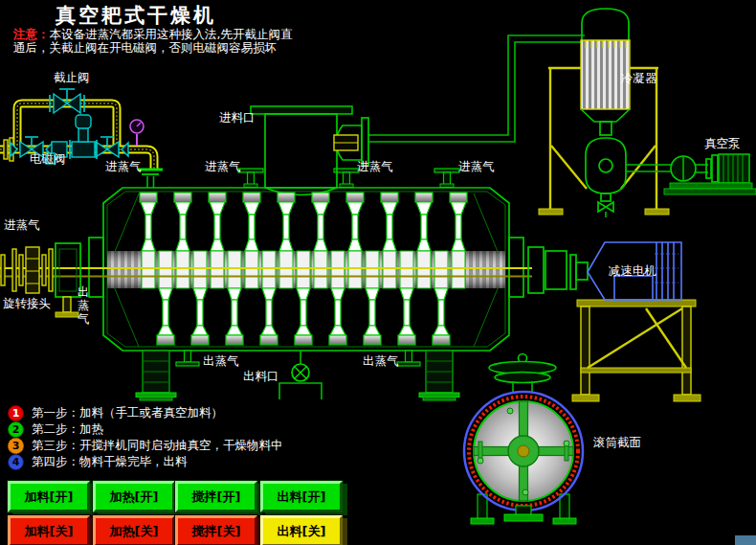 The width and height of the screenshot is (756, 545). I want to click on feed-hopper, so click(310, 151).